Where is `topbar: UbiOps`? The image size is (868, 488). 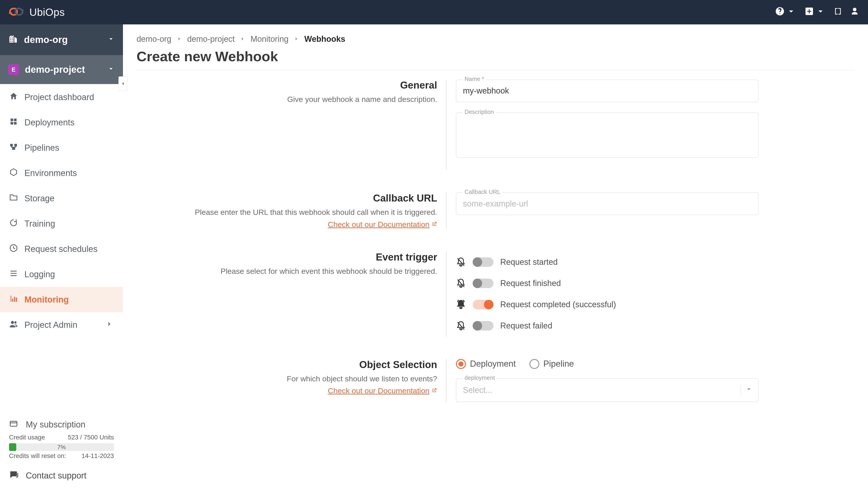
topbar: UbiOps is located at coordinates (434, 12).